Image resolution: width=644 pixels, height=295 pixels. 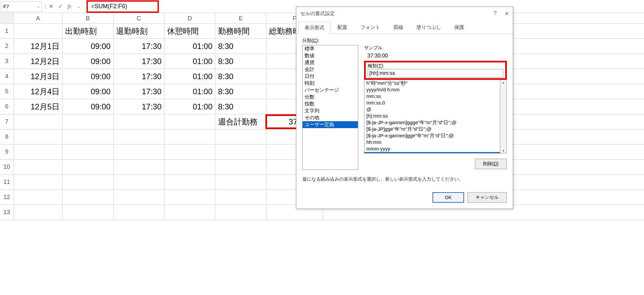 I want to click on col-header-B: B, so click(x=88, y=18).